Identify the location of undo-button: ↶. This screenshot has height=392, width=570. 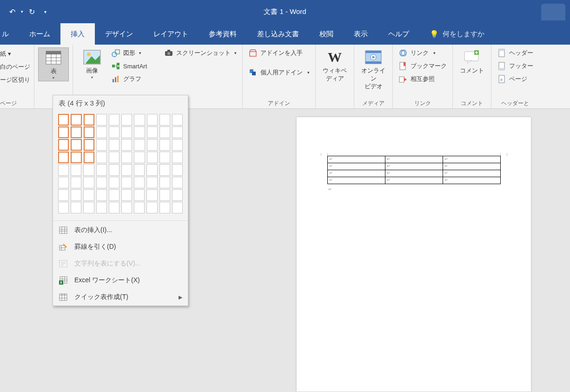
(12, 12).